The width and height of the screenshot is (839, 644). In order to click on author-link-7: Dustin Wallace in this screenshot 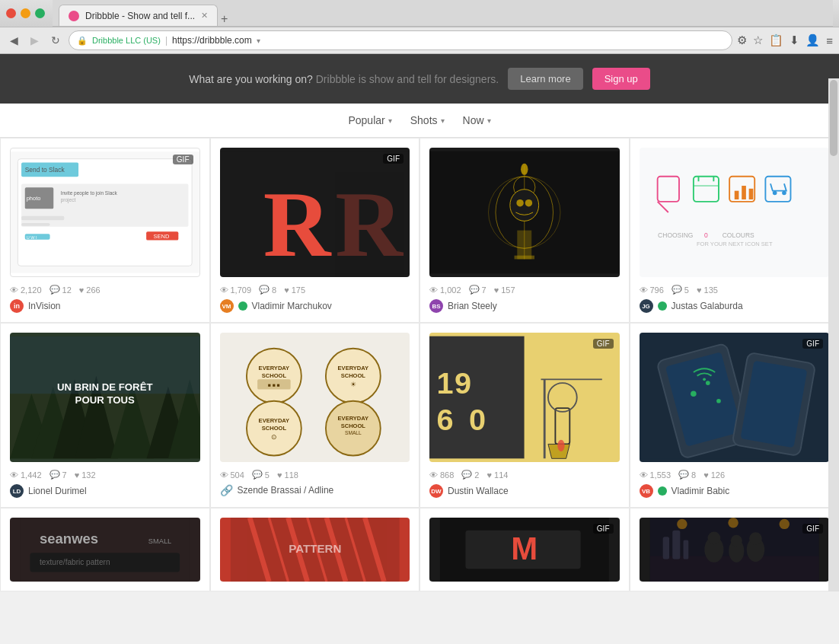, I will do `click(478, 491)`.